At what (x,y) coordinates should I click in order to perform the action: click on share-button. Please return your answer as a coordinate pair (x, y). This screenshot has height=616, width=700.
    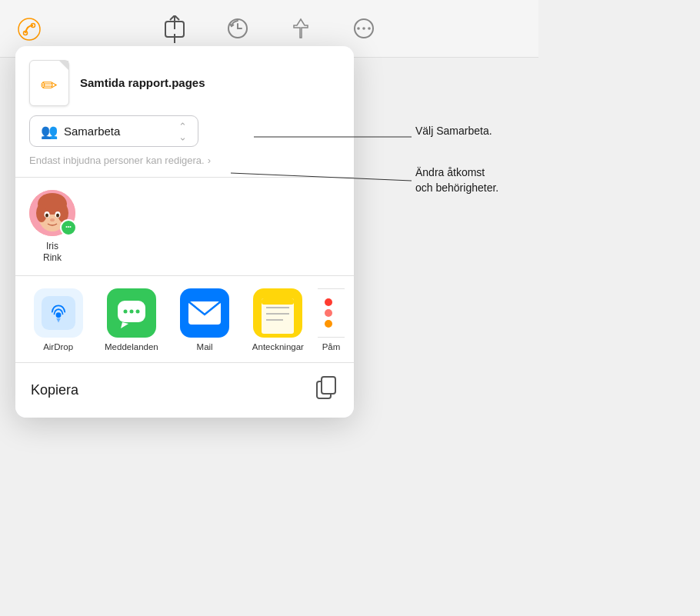
    Looking at the image, I should click on (175, 27).